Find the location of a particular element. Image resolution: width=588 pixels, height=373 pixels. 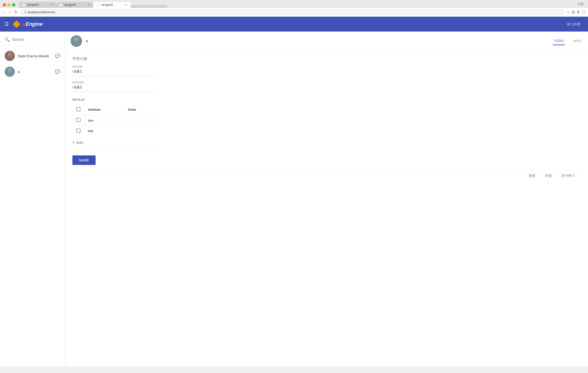

sidebar: 🔍 State Enemy Missile 💬 a 💬 is located at coordinates (32, 199).